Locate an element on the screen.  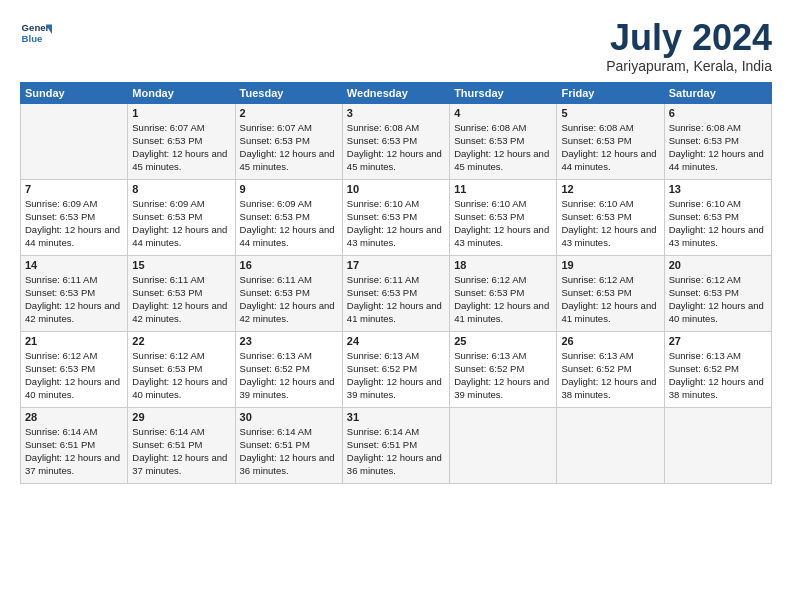
sunrise-text: Sunrise: 6:09 AM is located at coordinates (168, 204).